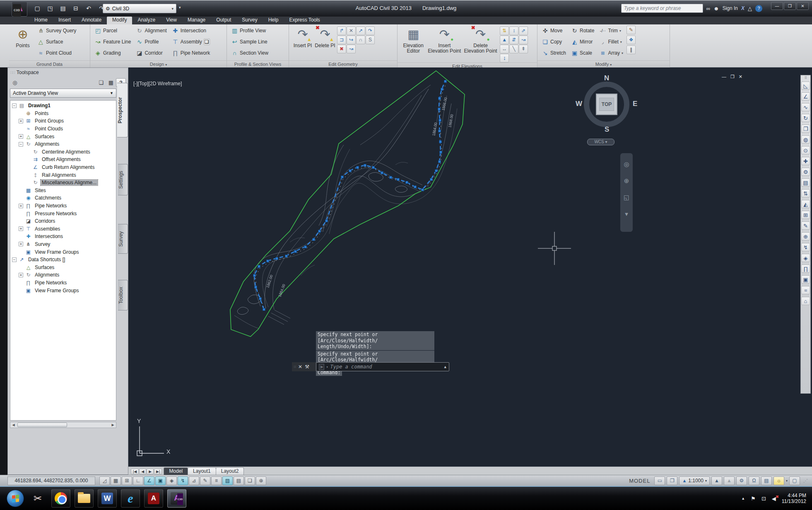 The height and width of the screenshot is (510, 812). What do you see at coordinates (607, 107) in the screenshot?
I see `viewcube: N S W E TOP` at bounding box center [607, 107].